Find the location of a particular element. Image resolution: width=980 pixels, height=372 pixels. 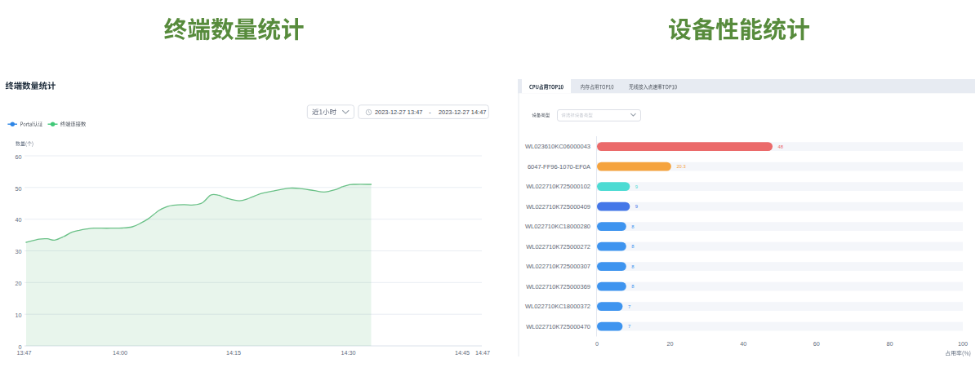

svg-text: 0 is located at coordinates (597, 344).